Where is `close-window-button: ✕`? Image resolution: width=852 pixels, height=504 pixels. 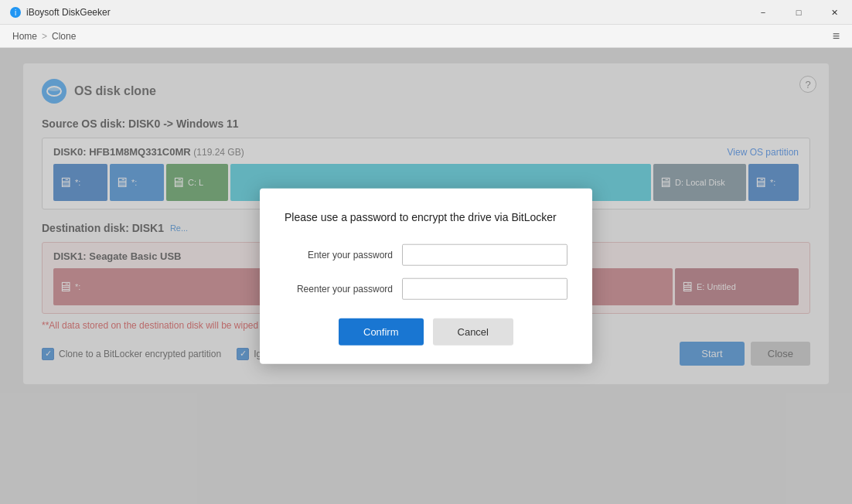
close-window-button: ✕ is located at coordinates (834, 12).